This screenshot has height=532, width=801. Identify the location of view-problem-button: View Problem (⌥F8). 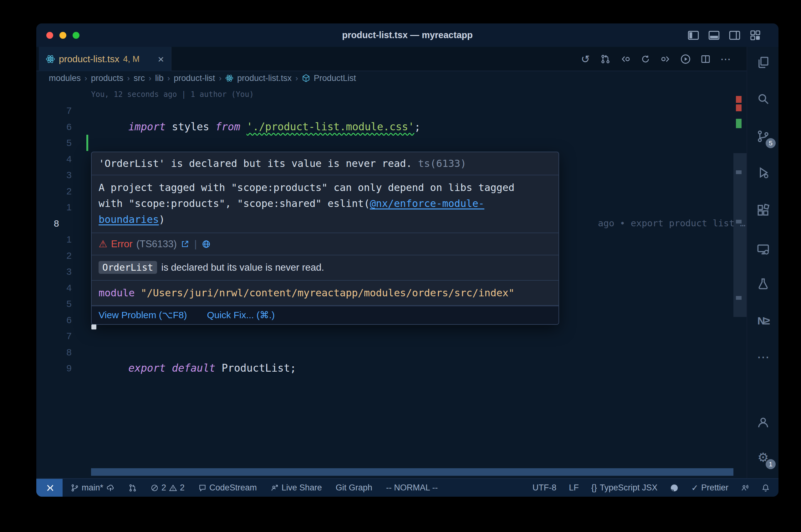
(143, 315).